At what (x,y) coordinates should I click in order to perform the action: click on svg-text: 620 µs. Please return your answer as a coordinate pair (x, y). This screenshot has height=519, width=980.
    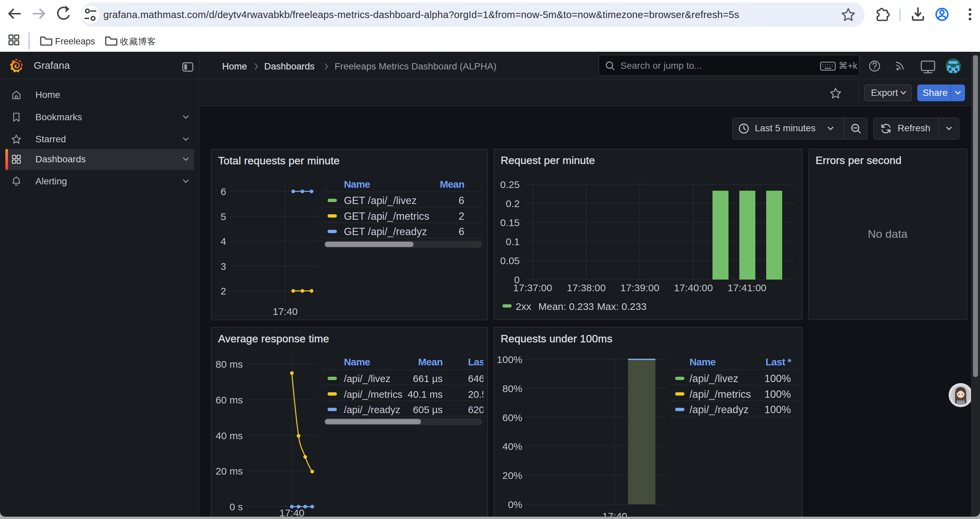
    Looking at the image, I should click on (483, 410).